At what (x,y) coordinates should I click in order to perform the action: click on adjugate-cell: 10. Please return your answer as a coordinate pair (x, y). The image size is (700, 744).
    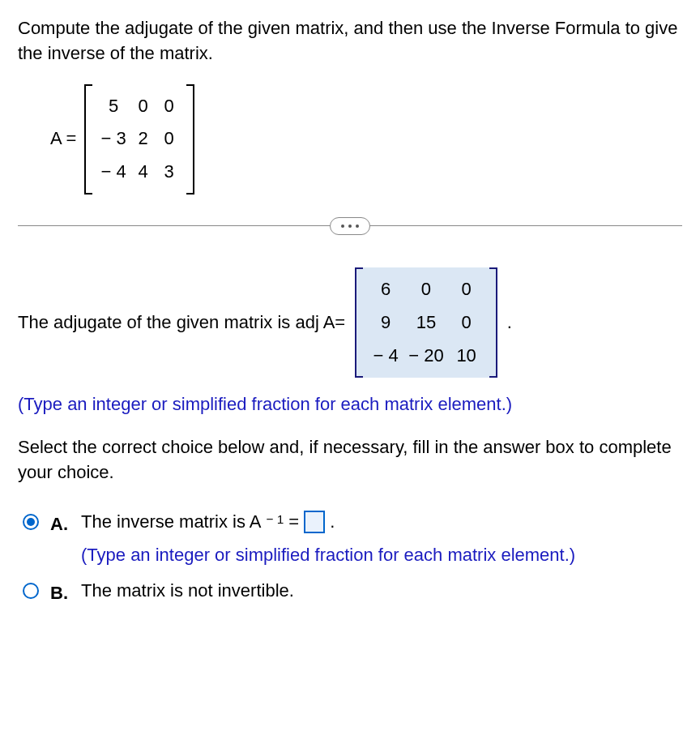
    Looking at the image, I should click on (467, 357).